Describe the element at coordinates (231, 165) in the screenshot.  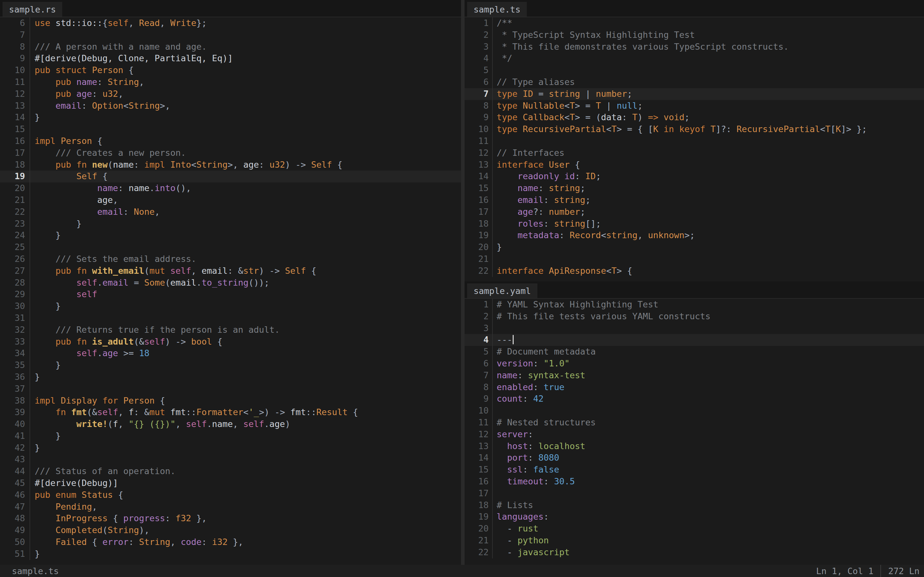
I see `code-line: 18 pub fn new(name: impl Into<String>, a…` at that location.